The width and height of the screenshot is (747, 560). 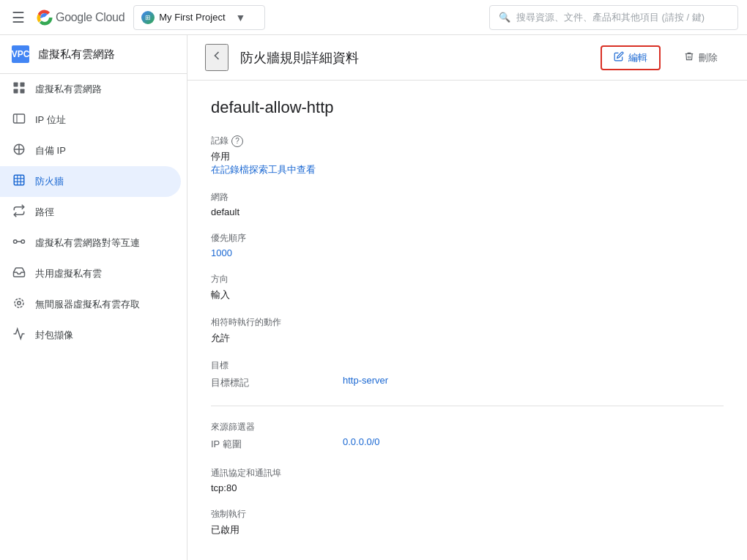 I want to click on hamburger-menu: ☰, so click(x=18, y=18).